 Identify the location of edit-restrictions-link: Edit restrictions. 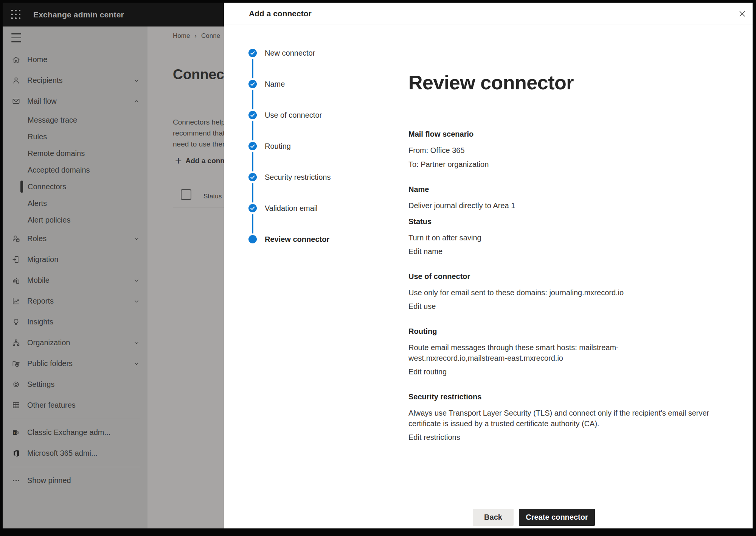
(434, 437).